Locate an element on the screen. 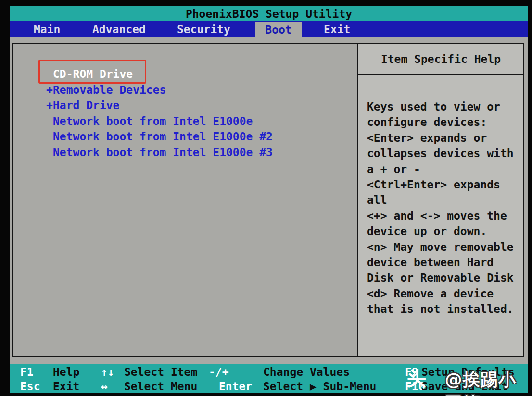  tab-main: Main is located at coordinates (47, 29).